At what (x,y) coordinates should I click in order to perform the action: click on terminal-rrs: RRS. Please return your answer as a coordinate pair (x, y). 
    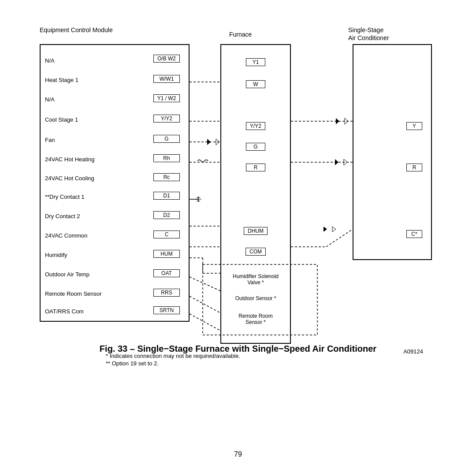
    Looking at the image, I should click on (167, 293).